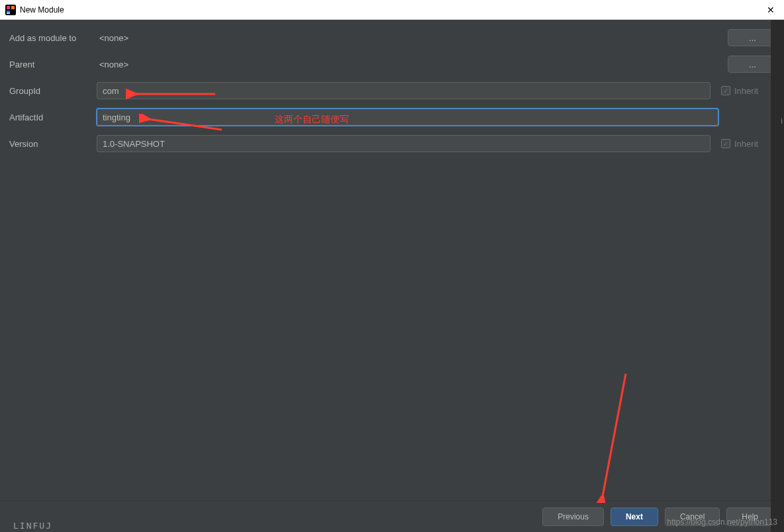 Image resolution: width=784 pixels, height=532 pixels. What do you see at coordinates (722, 522) in the screenshot?
I see `watermark: https://blog.csdn.net/python113` at bounding box center [722, 522].